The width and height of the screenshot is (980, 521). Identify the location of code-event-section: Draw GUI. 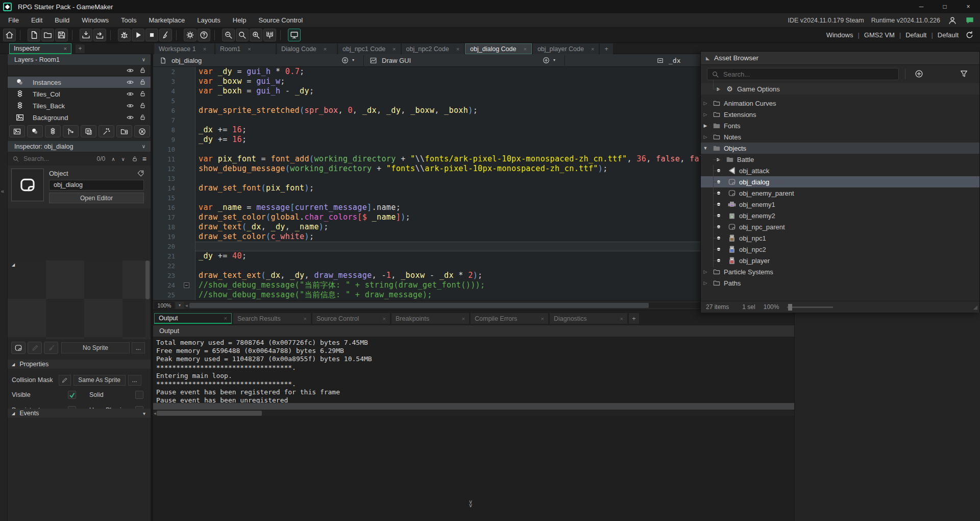
(390, 60).